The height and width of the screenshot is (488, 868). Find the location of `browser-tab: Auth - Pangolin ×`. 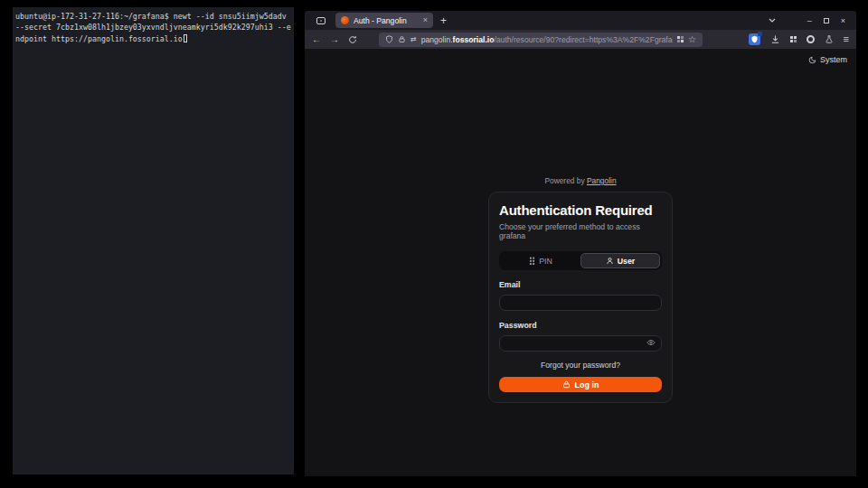

browser-tab: Auth - Pangolin × is located at coordinates (384, 20).